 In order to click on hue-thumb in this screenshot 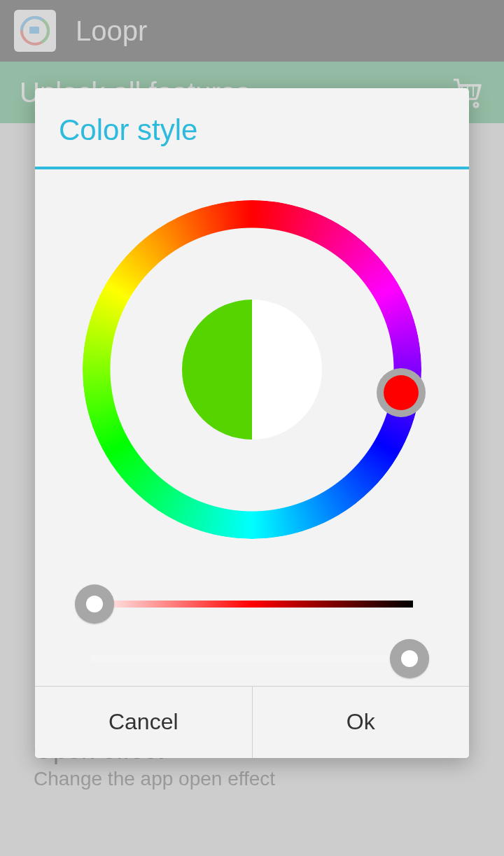, I will do `click(401, 393)`.